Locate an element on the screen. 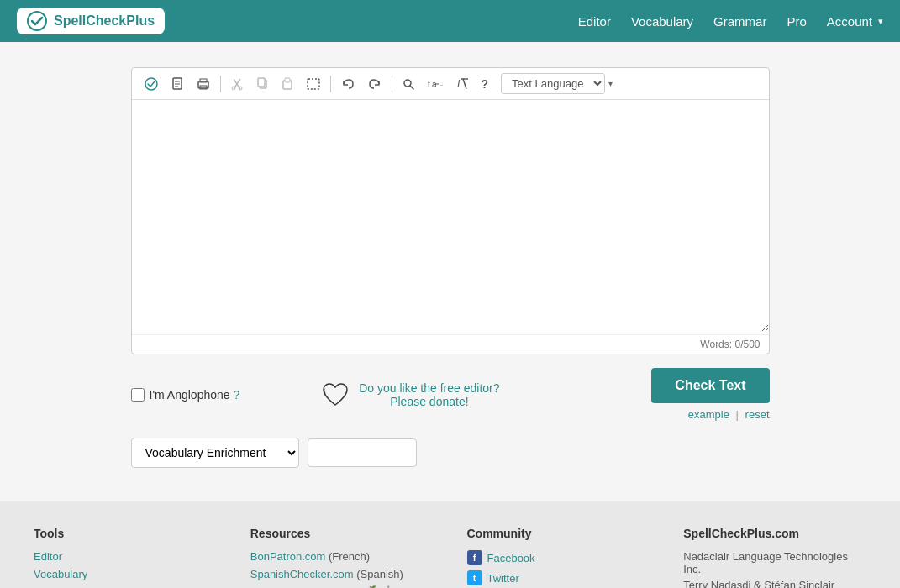 This screenshot has width=900, height=588. footer-resources-heading: Resources is located at coordinates (342, 533).